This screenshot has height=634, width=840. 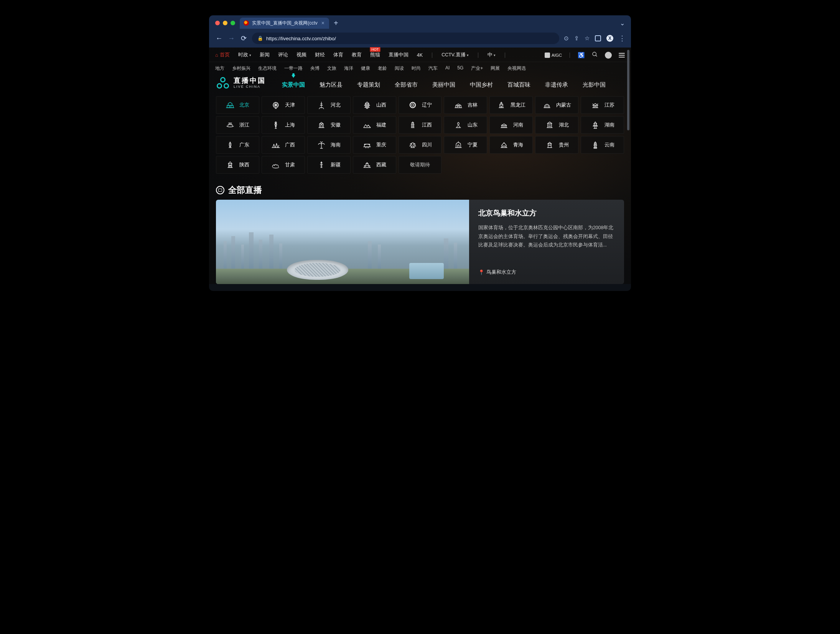 What do you see at coordinates (557, 145) in the screenshot?
I see `province-cell: 贵州` at bounding box center [557, 145].